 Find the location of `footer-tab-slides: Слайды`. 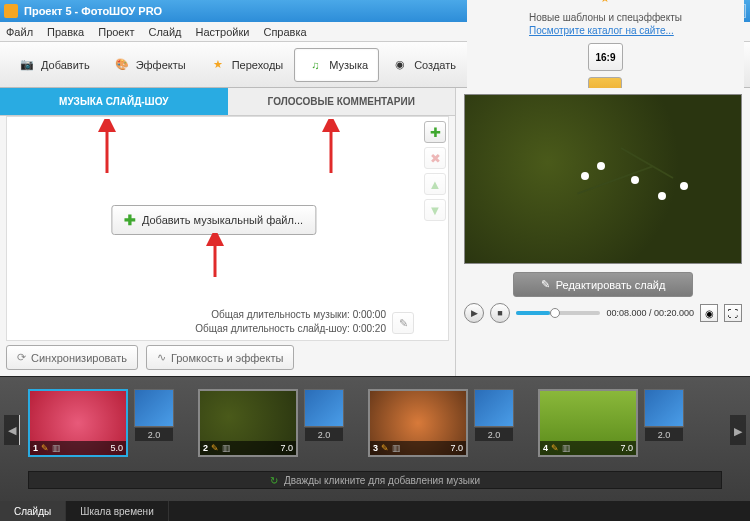

footer-tab-slides: Слайды is located at coordinates (33, 511).